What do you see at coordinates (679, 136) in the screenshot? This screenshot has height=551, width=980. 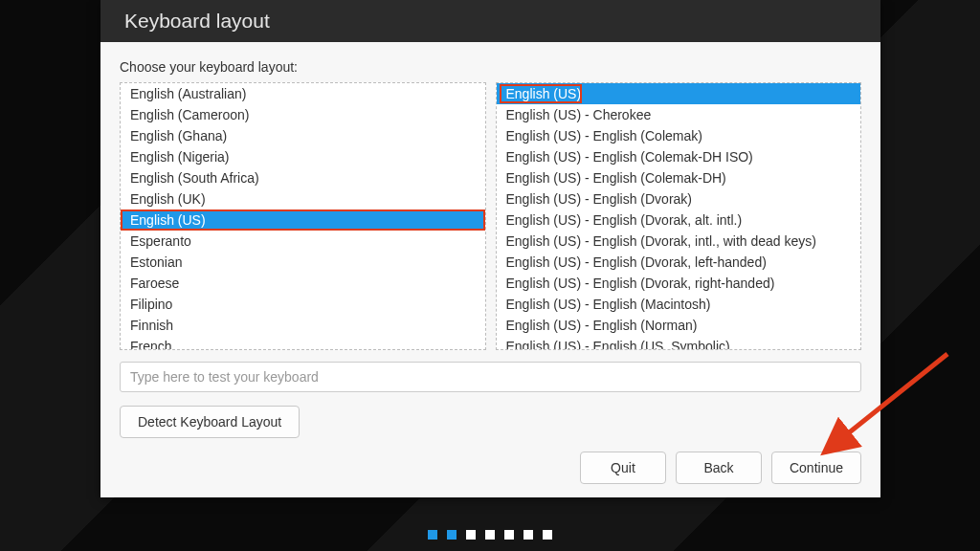 I see `list-item: English (US) - English (Colemak)` at bounding box center [679, 136].